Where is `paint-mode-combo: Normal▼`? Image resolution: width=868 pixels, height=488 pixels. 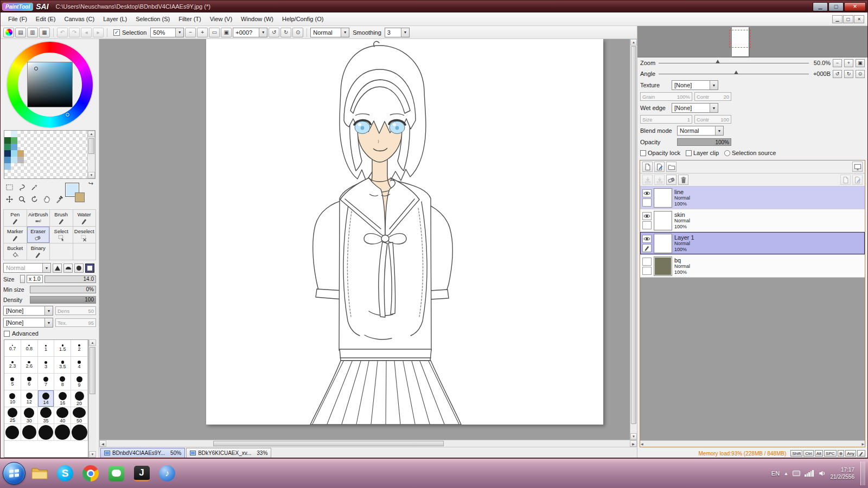
paint-mode-combo: Normal▼ is located at coordinates (330, 33).